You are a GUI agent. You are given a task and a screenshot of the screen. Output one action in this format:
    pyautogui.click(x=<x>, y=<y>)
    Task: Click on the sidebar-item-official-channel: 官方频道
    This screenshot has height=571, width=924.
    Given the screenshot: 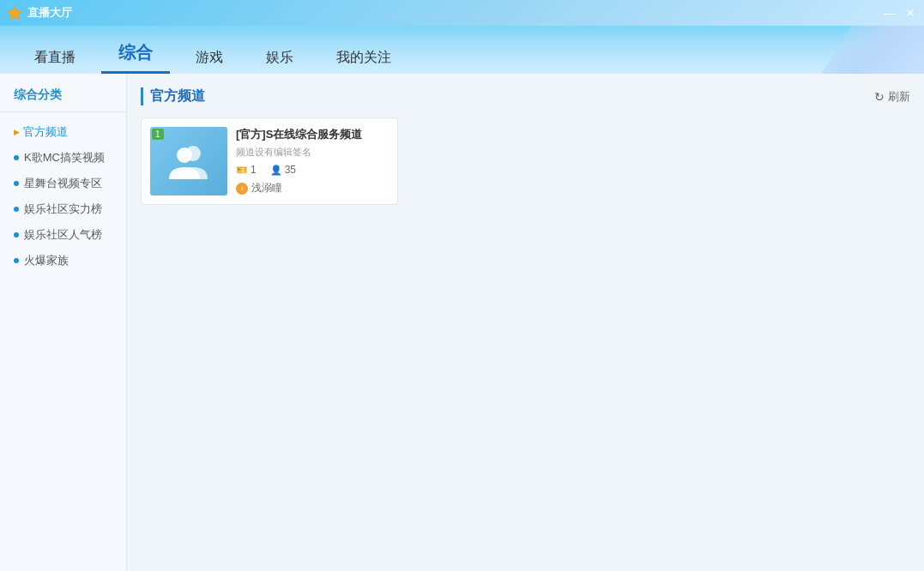 What is the action you would take?
    pyautogui.click(x=63, y=132)
    